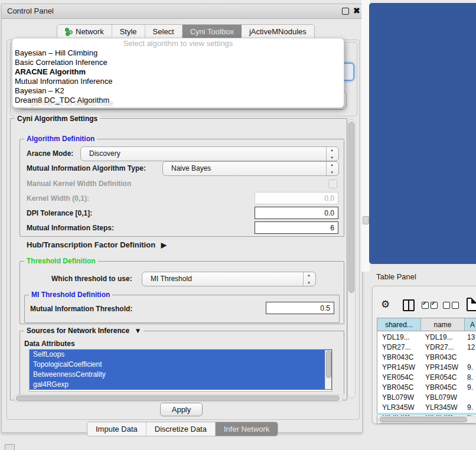  I want to click on network-icon, so click(69, 32).